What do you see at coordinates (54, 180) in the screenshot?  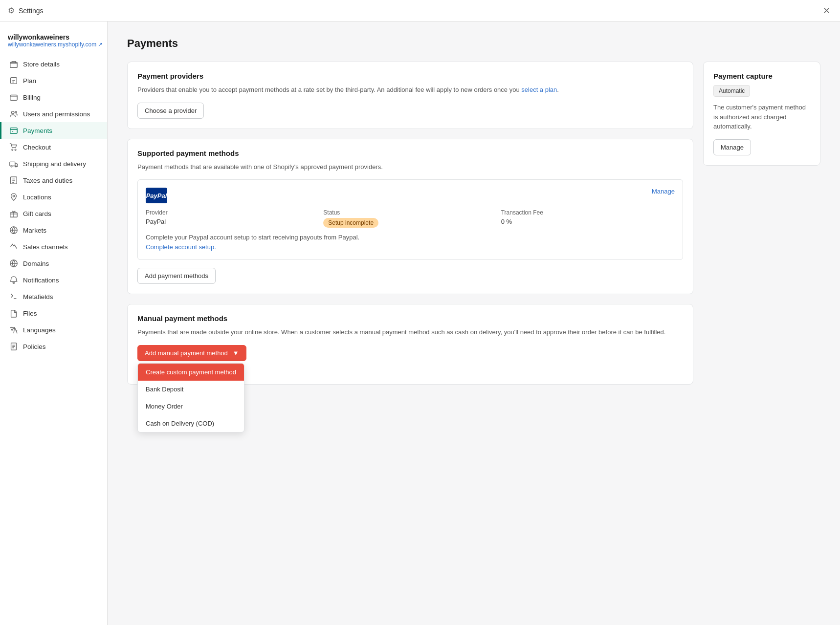 I see `sidebar-item-taxes-duties: Taxes and duties` at bounding box center [54, 180].